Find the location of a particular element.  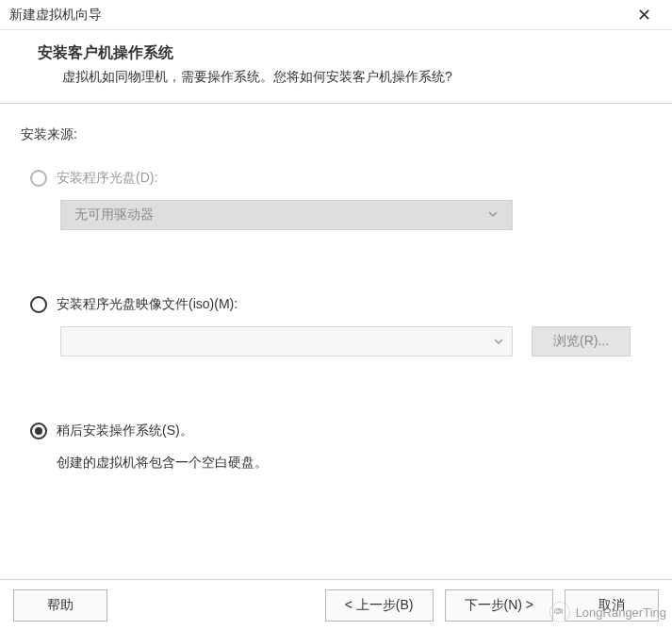

next-button-label: 下一步(N) > is located at coordinates (500, 605).